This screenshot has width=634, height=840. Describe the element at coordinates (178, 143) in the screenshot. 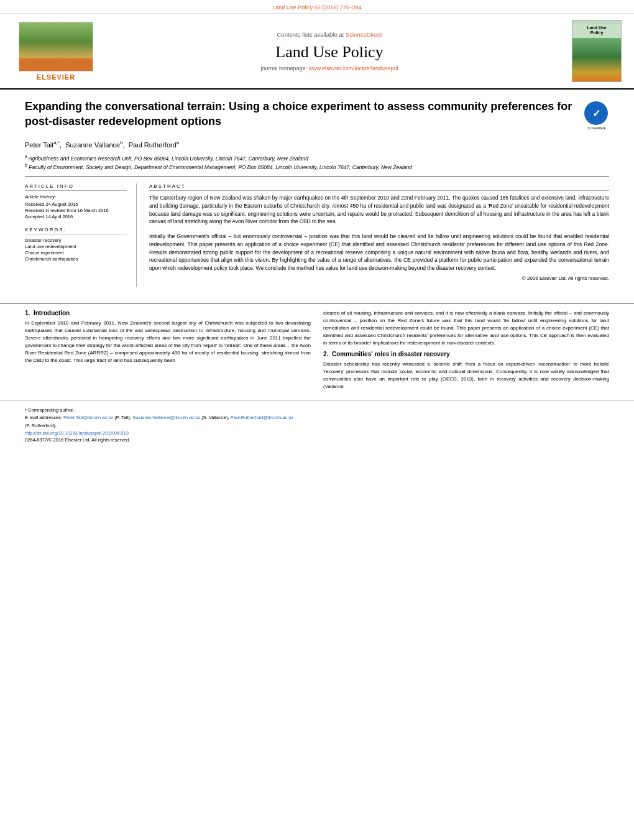

I see `author-3-sup: a` at that location.